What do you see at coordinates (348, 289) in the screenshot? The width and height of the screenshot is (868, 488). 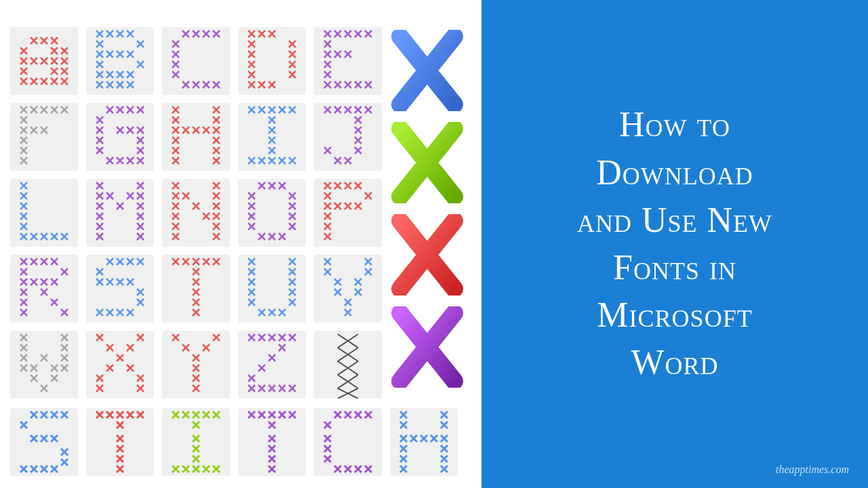 I see `letter-V` at bounding box center [348, 289].